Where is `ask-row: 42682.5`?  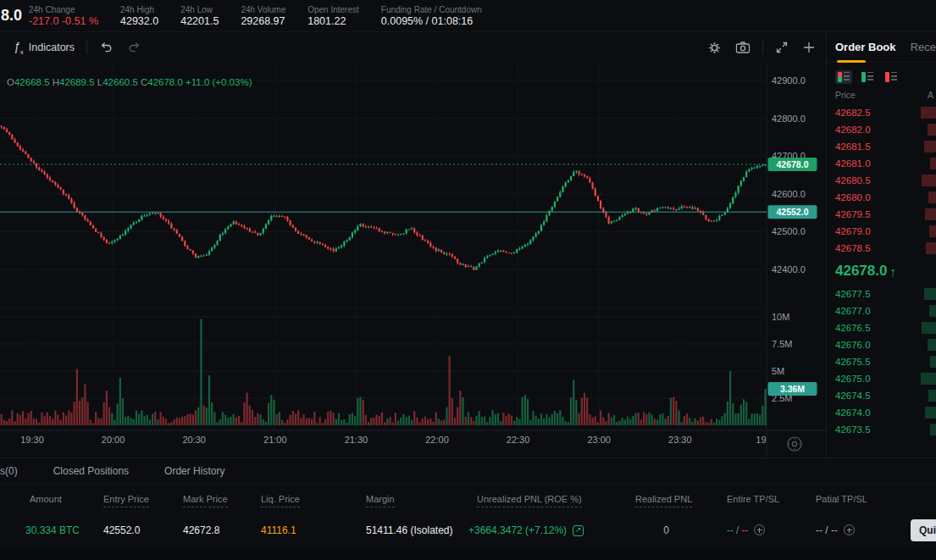
ask-row: 42682.5 is located at coordinates (881, 113).